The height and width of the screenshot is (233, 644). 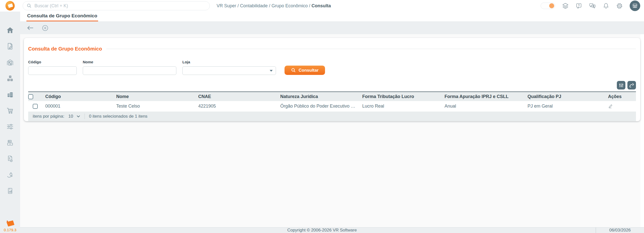 I want to click on page-title: Consulta de Grupo Econômico, so click(x=65, y=49).